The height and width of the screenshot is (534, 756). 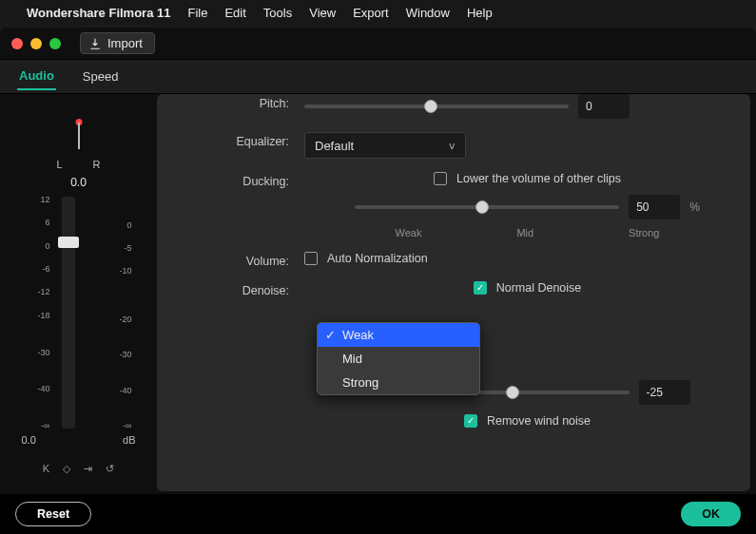 What do you see at coordinates (453, 146) in the screenshot?
I see `chevron-down-icon: ⅴ` at bounding box center [453, 146].